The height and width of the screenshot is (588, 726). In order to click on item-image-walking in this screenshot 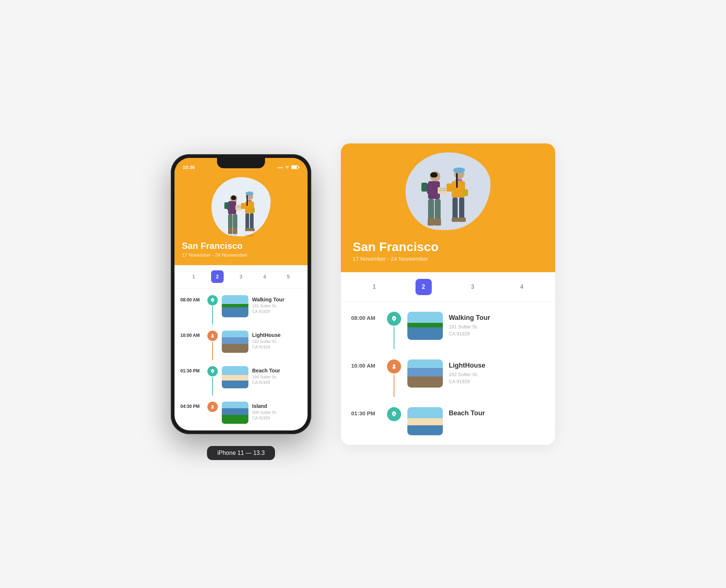, I will do `click(425, 326)`.